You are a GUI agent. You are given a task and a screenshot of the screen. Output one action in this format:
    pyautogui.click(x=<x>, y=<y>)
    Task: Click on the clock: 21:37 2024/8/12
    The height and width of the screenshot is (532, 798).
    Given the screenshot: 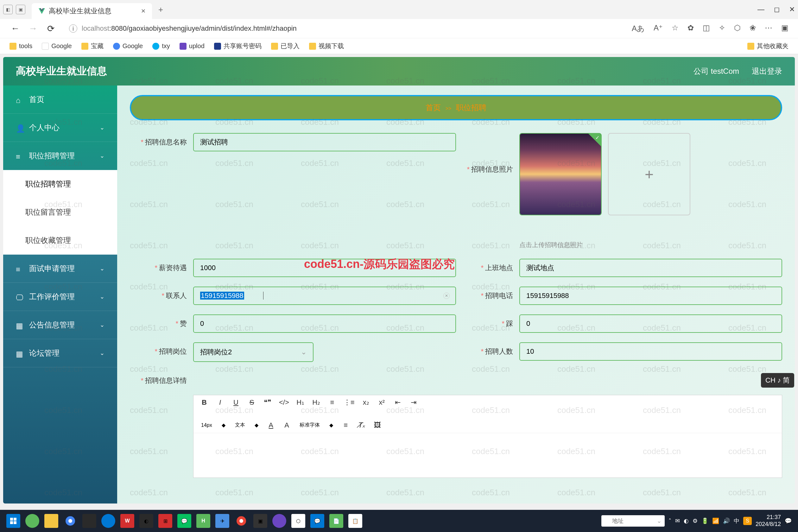 What is the action you would take?
    pyautogui.click(x=768, y=521)
    